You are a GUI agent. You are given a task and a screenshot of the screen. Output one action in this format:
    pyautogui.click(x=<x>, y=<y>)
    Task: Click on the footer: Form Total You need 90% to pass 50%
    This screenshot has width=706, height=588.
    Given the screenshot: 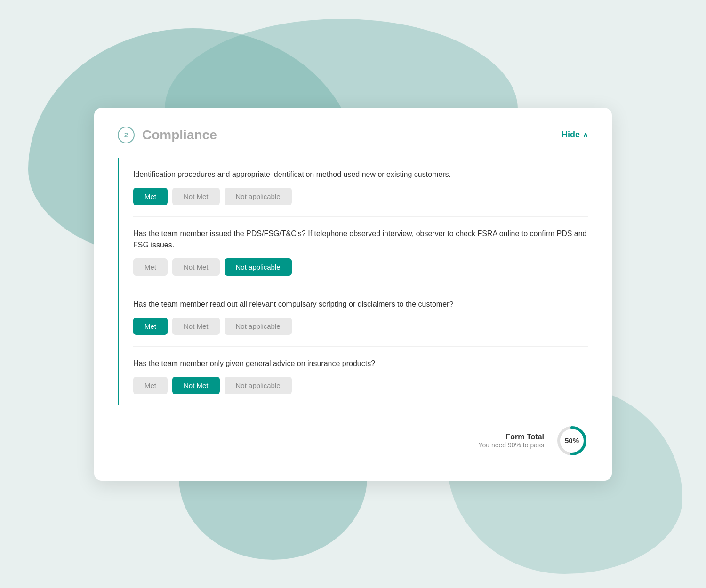 What is the action you would take?
    pyautogui.click(x=353, y=441)
    